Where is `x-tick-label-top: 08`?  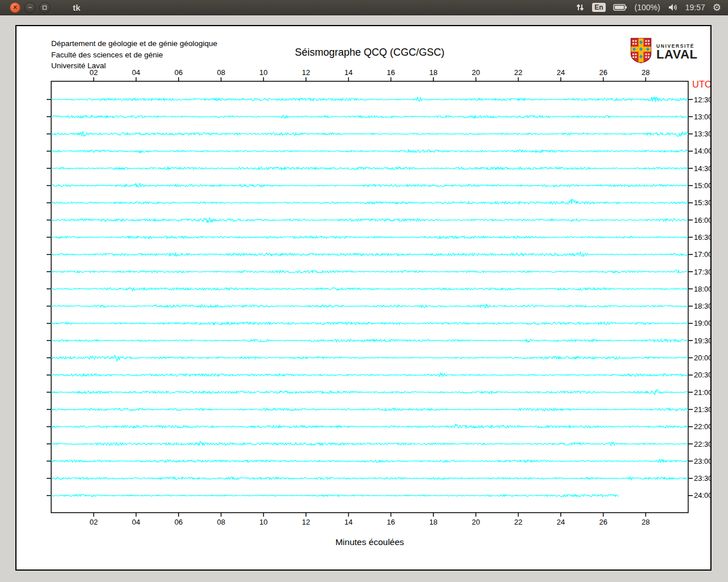
x-tick-label-top: 08 is located at coordinates (221, 73).